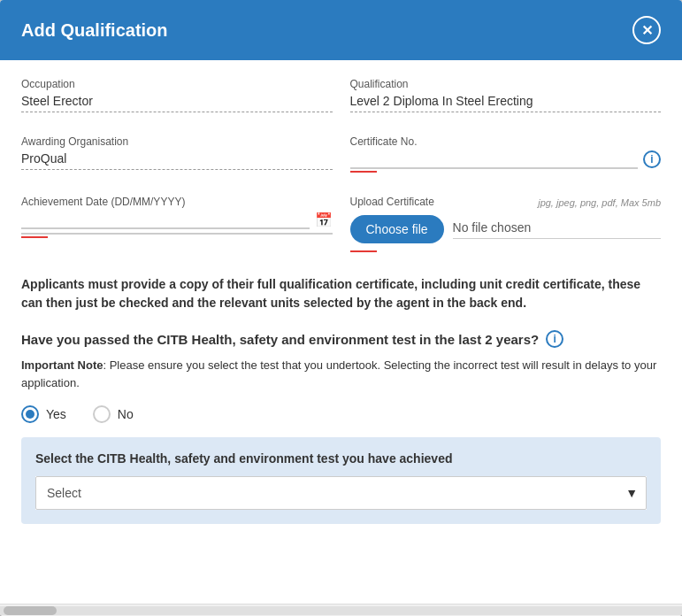  What do you see at coordinates (506, 142) in the screenshot?
I see `certificate-no-label: Certificate No.` at bounding box center [506, 142].